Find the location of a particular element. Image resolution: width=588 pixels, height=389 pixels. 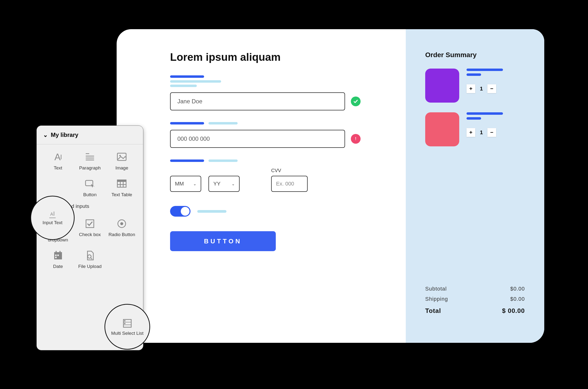

year-select: YY ⌄ is located at coordinates (224, 184).